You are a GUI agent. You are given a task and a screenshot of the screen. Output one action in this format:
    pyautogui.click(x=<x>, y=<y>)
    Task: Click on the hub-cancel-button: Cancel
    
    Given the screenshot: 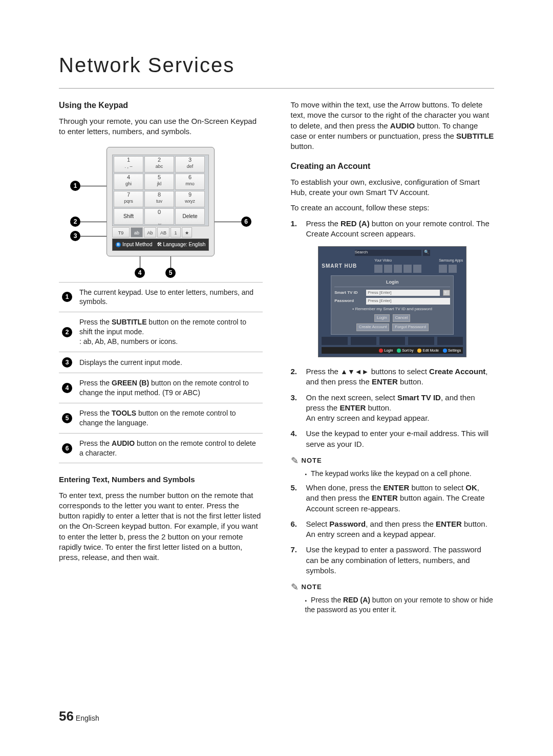 What is the action you would take?
    pyautogui.click(x=401, y=318)
    